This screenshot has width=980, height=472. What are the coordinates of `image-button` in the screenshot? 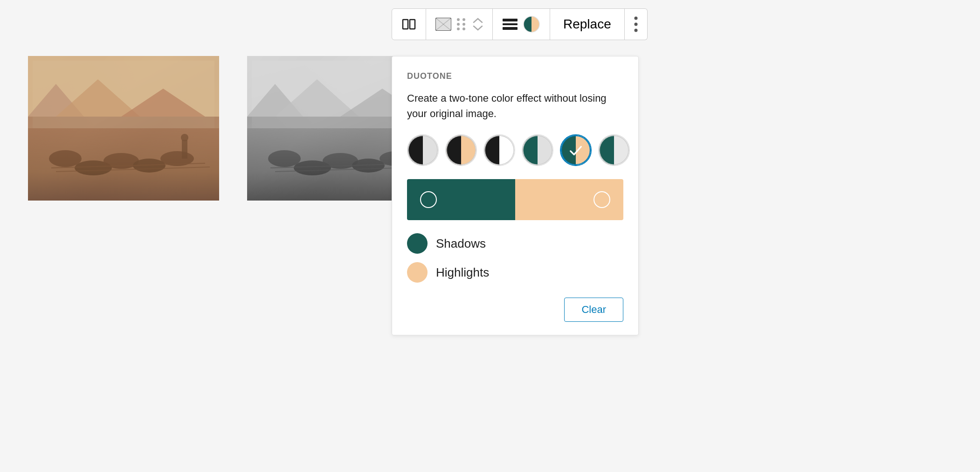 It's located at (443, 24).